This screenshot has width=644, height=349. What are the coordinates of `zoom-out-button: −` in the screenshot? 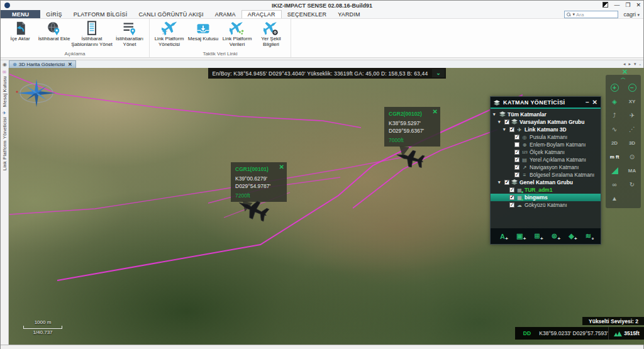 It's located at (632, 87).